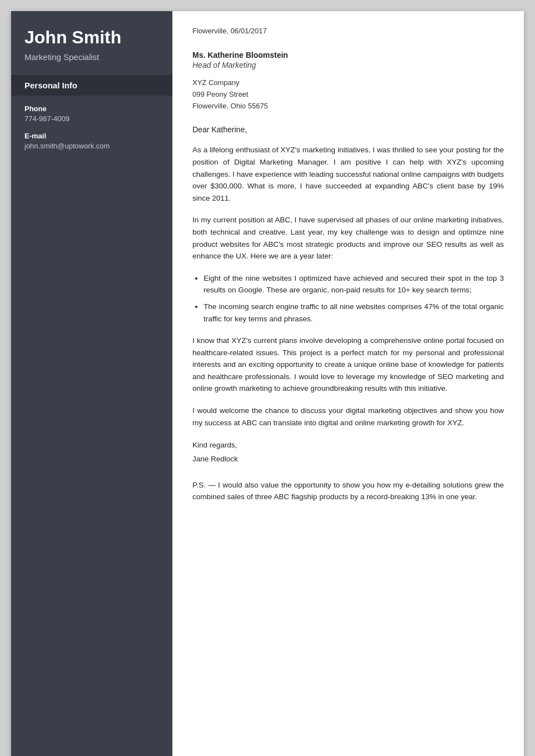  I want to click on email-value: john.smith@uptowork.com, so click(92, 146).